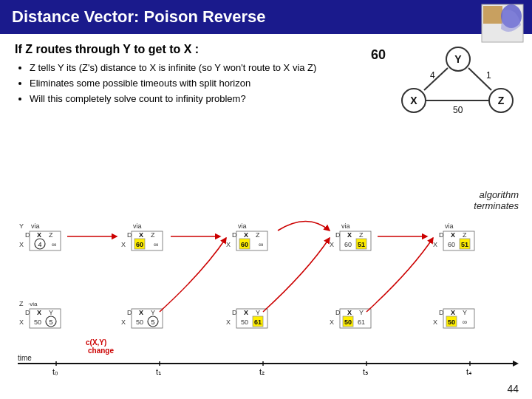 The width and height of the screenshot is (532, 399). Describe the element at coordinates (139, 17) in the screenshot. I see `slide-title: Distance Vector: Poison Reverse` at that location.